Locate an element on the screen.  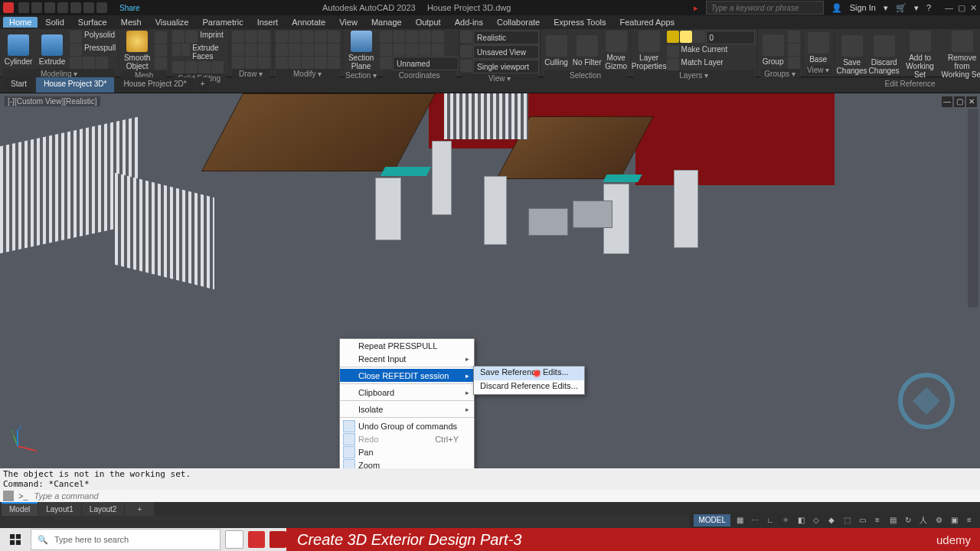
tab-insert: Insert is located at coordinates (268, 22).